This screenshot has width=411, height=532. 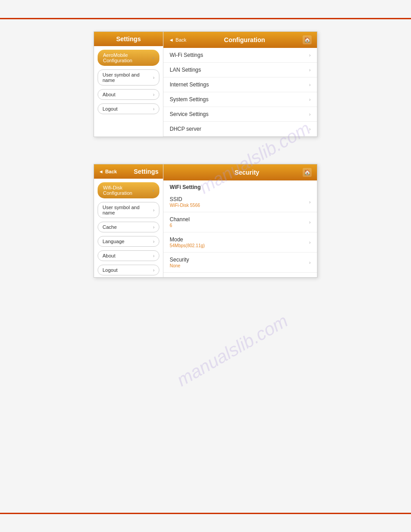 What do you see at coordinates (128, 109) in the screenshot?
I see `sidebar-item-logout: Logout ›` at bounding box center [128, 109].